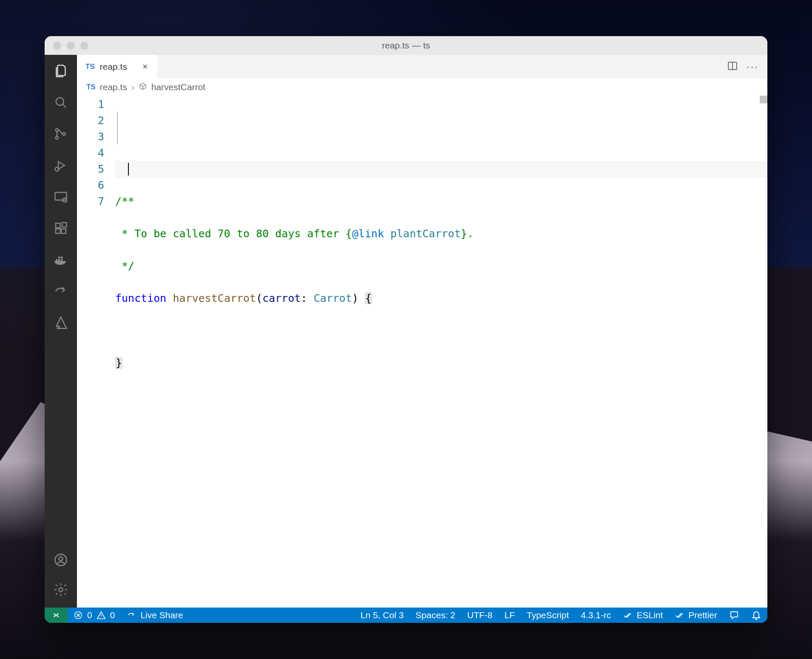 The width and height of the screenshot is (812, 659). I want to click on extensions-icon, so click(61, 228).